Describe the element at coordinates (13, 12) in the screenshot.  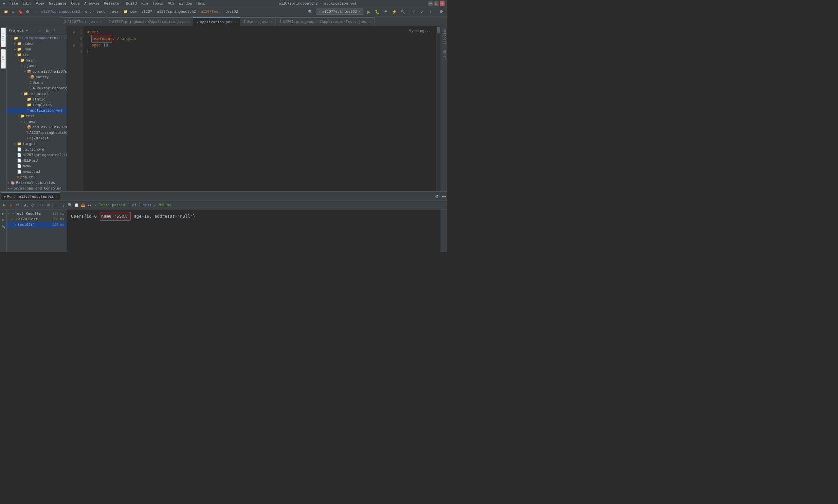
I see `structure-btn: ≡` at that location.